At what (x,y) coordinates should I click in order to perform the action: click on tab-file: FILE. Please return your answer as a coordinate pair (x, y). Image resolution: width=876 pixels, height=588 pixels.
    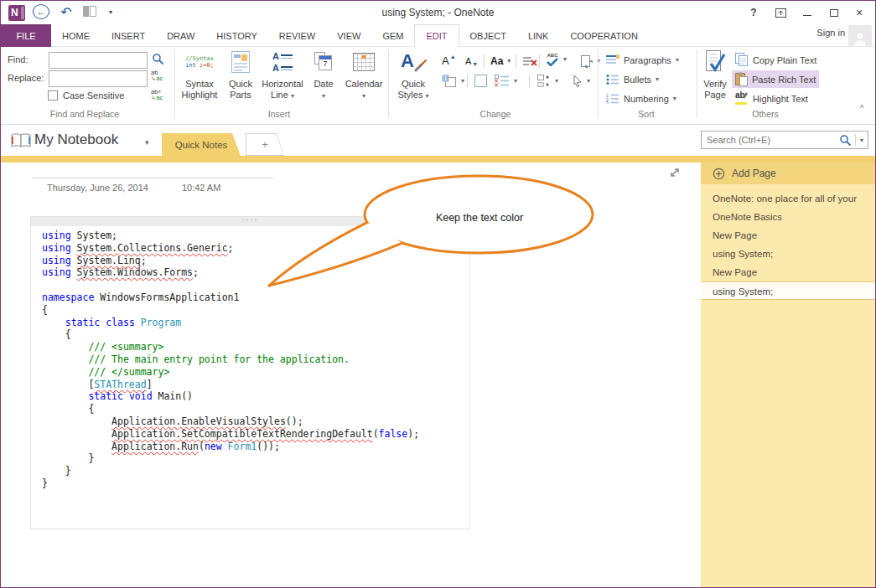
    Looking at the image, I should click on (26, 35).